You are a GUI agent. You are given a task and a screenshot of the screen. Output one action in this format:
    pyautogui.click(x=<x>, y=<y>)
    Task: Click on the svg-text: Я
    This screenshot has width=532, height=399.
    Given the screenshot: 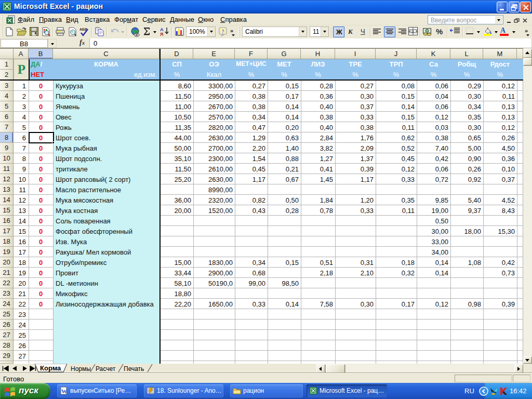 What is the action you would take?
    pyautogui.click(x=162, y=34)
    